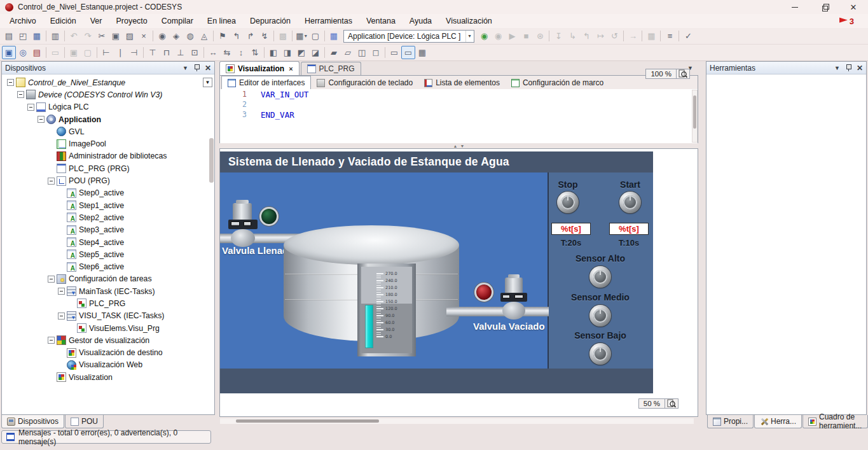 This screenshot has width=868, height=450. What do you see at coordinates (108, 193) in the screenshot?
I see `tree-item-step0-active: Step0_active` at bounding box center [108, 193].